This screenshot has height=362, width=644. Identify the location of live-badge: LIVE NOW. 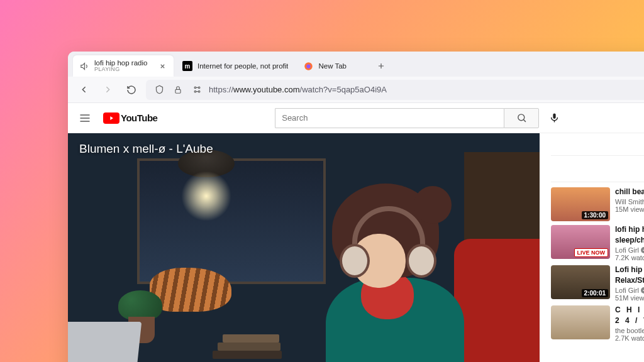
(591, 253).